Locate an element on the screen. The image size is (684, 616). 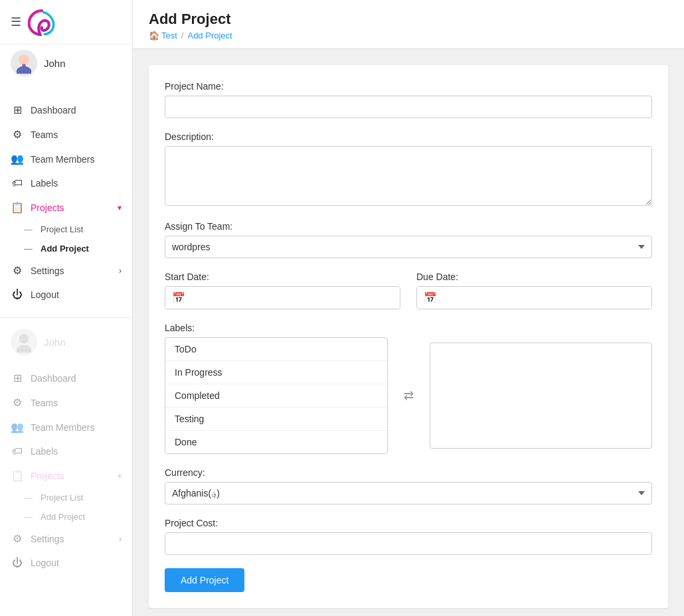
ghost-teams-icon: ⚙ is located at coordinates (17, 402).